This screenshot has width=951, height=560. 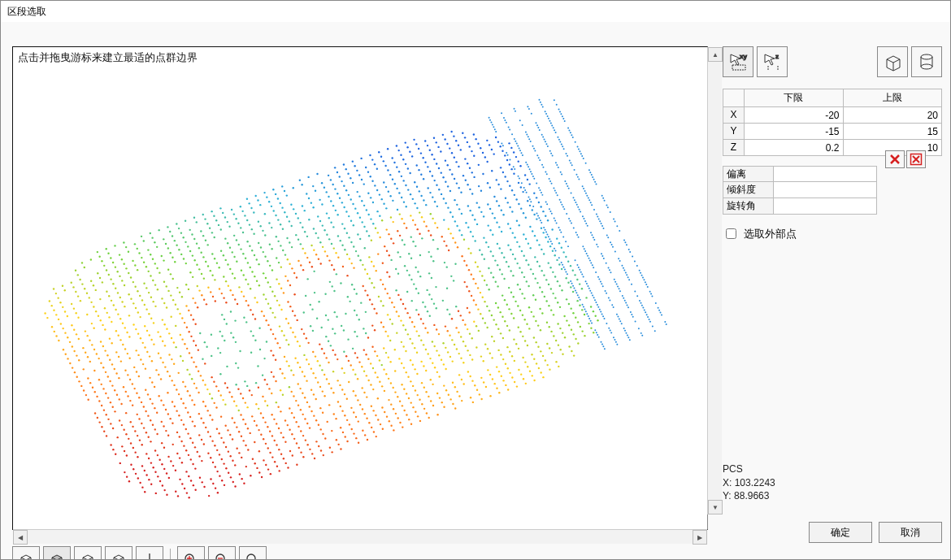 What do you see at coordinates (88, 553) in the screenshot?
I see `view-iso-3-button` at bounding box center [88, 553].